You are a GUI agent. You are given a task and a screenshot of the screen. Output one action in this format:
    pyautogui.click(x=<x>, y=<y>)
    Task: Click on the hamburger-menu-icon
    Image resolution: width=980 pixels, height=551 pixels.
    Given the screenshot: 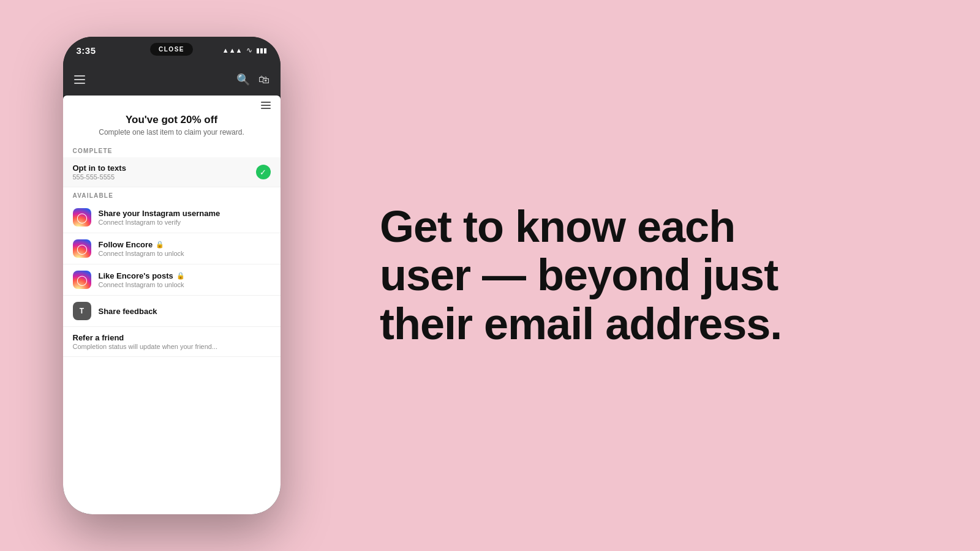 What is the action you would take?
    pyautogui.click(x=80, y=80)
    